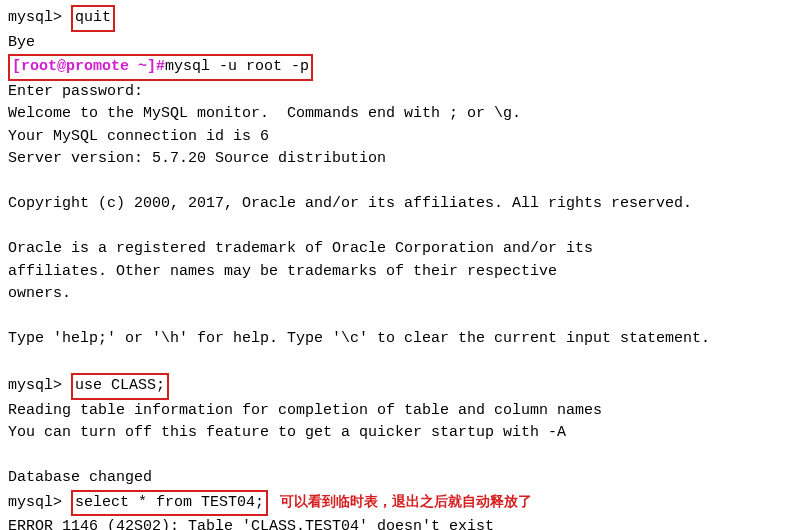 The image size is (795, 530). I want to click on terminal-line: Welcome to the MySQL monitor. Commands e…, so click(398, 114).